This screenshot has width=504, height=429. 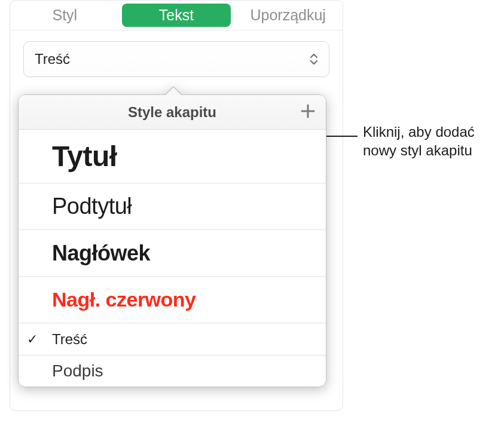 I want to click on paragraph-style-item-label: Nagł. czerwony, so click(x=124, y=300).